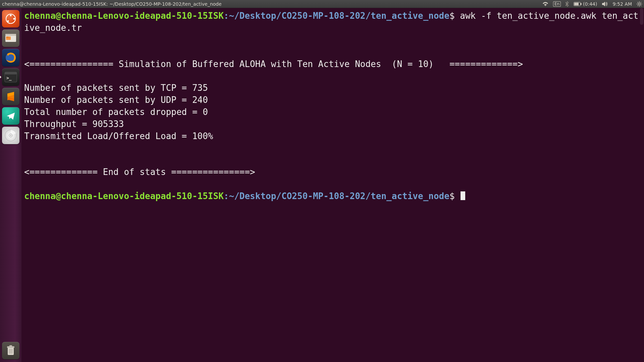  What do you see at coordinates (124, 16) in the screenshot?
I see `prompt-user: chenna@chenna-Lenovo-ideapad-510-15ISK` at bounding box center [124, 16].